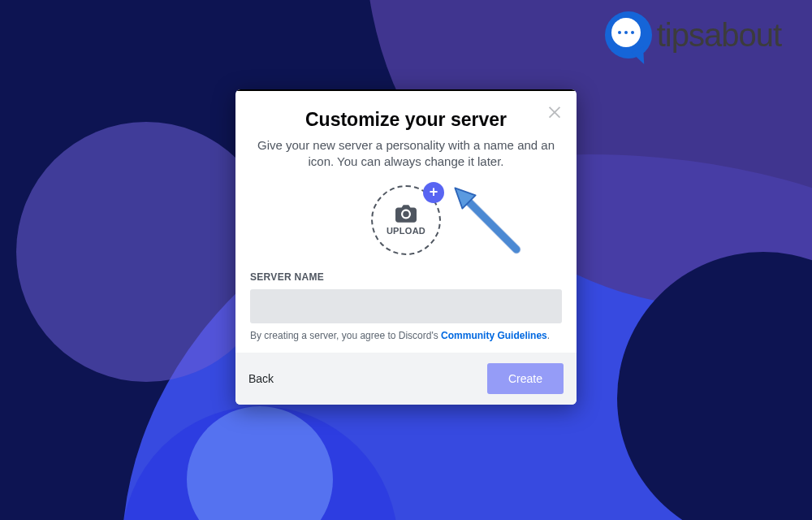 This screenshot has width=812, height=520. I want to click on watermark-logo, so click(628, 35).